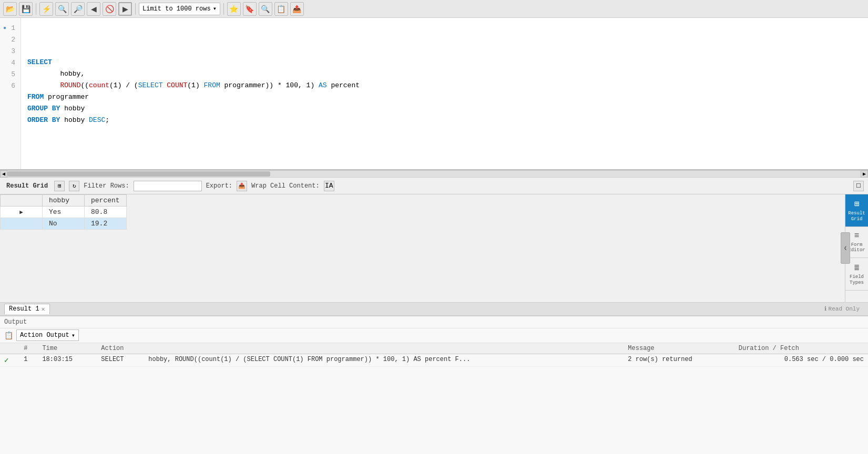  What do you see at coordinates (64, 224) in the screenshot?
I see `table-cell: No` at bounding box center [64, 224].